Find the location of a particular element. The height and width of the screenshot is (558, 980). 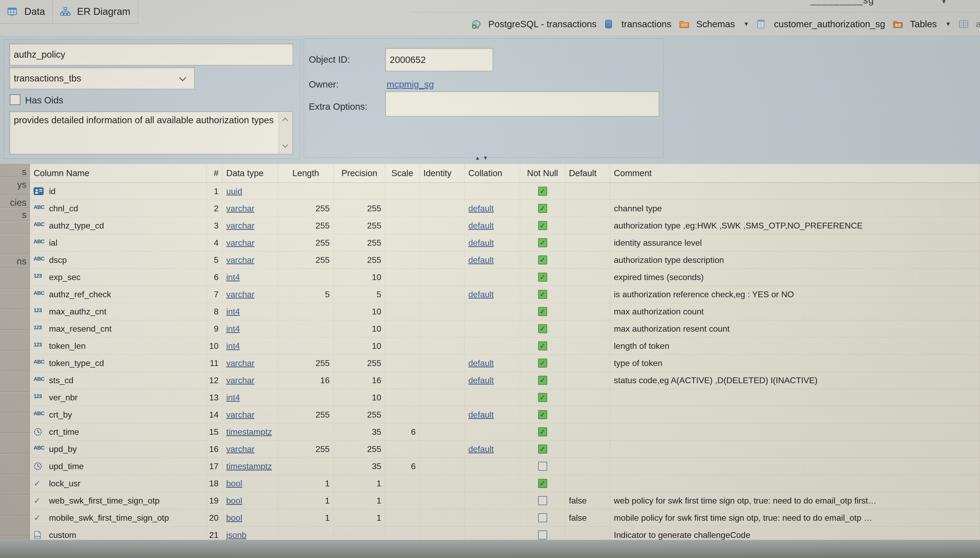

description-textarea: provides detailed information of all ava… is located at coordinates (151, 133).